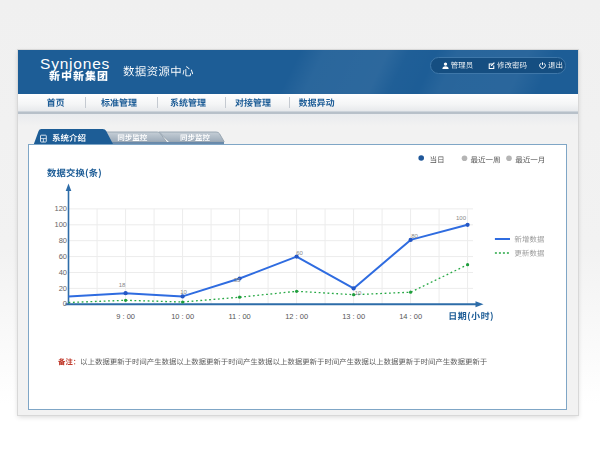 Image resolution: width=600 pixels, height=450 pixels. I want to click on svg-text: 13 : 00, so click(354, 316).